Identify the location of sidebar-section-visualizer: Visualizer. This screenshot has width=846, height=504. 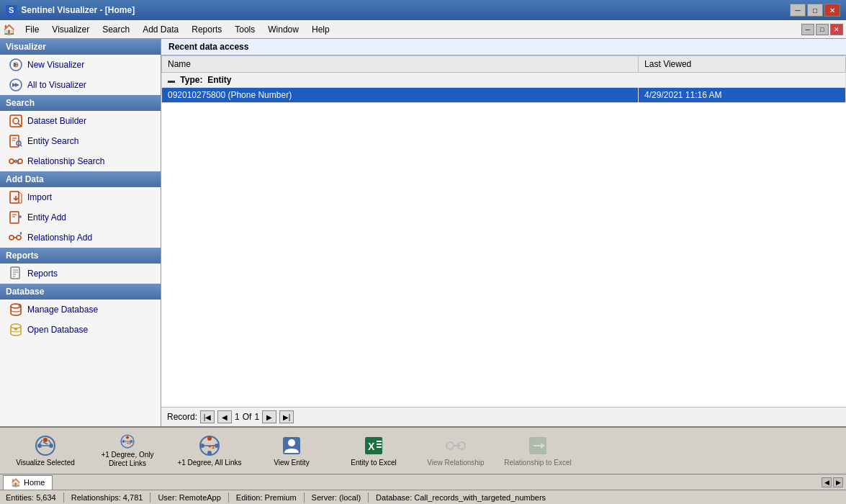
(81, 47).